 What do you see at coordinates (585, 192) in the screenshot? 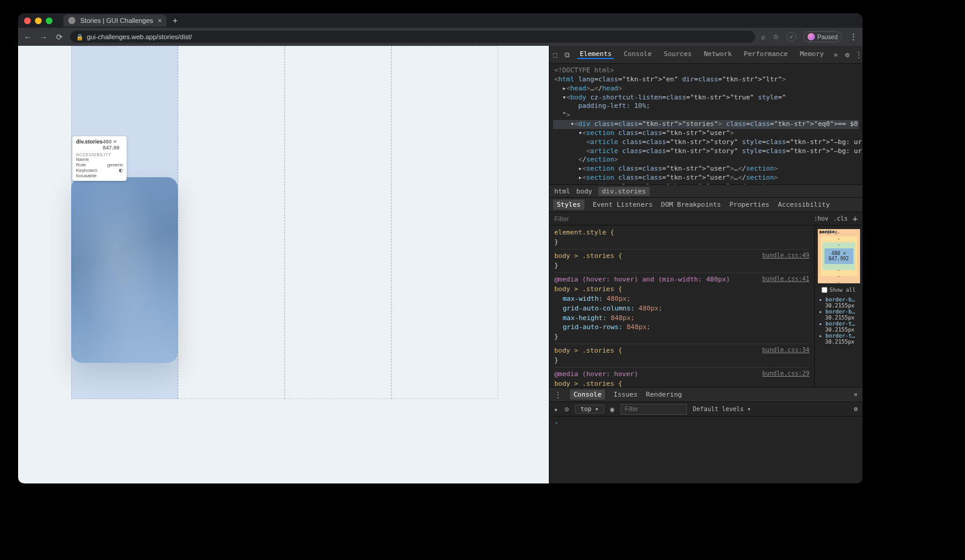
I see `breadcrumb-item: body` at bounding box center [585, 192].